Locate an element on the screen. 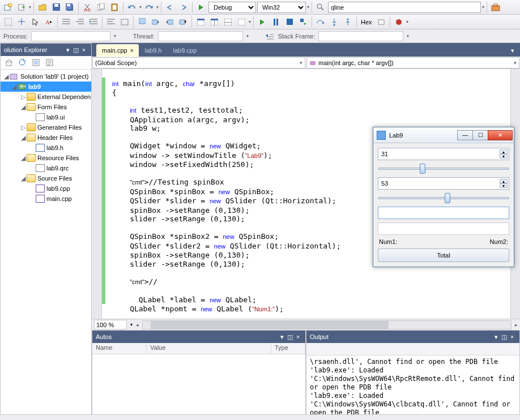 This screenshot has width=520, height=420. file-lab9-cpp: lab9.cpp is located at coordinates (46, 188).